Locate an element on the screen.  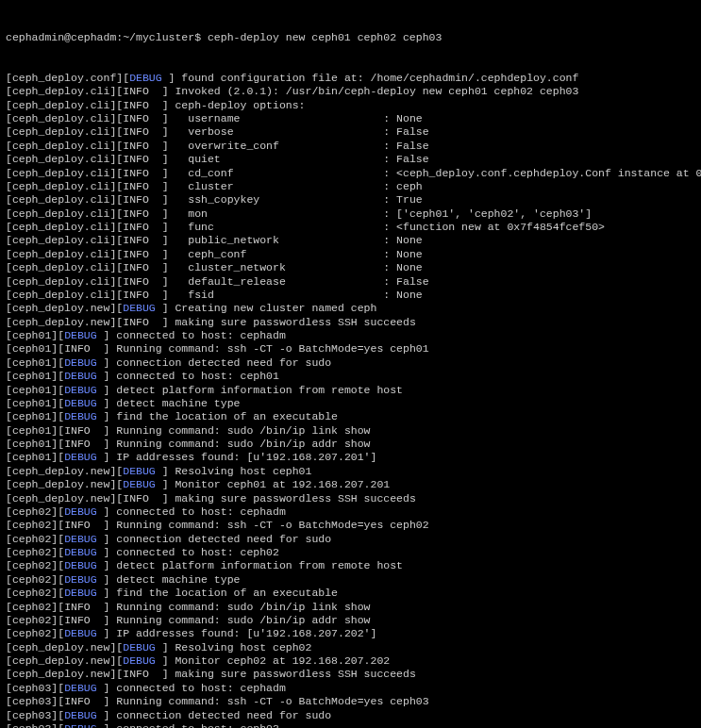
log-message: detect platform information from remote … is located at coordinates (257, 390).